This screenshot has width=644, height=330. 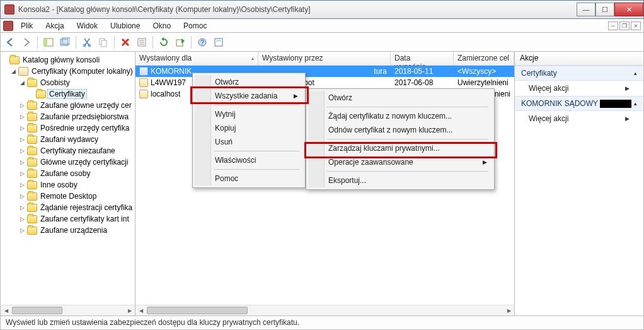 I want to click on col-issued-for: Wystawiony dla▴, so click(x=197, y=58).